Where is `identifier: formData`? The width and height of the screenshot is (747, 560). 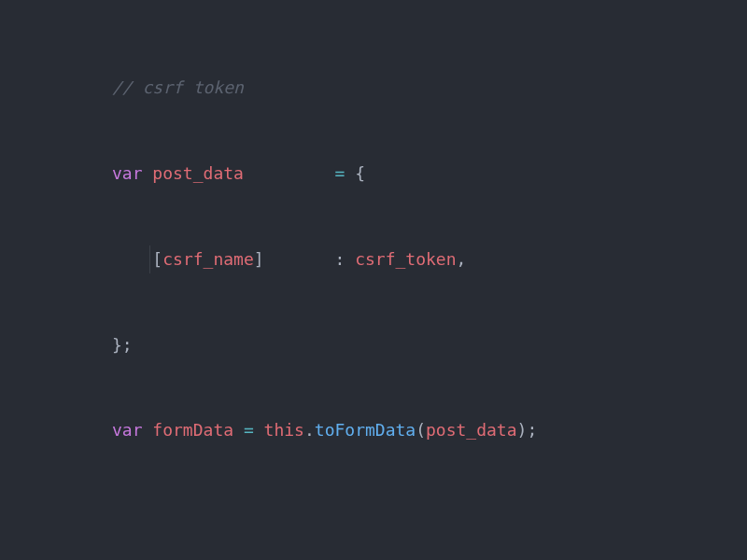 identifier: formData is located at coordinates (192, 429).